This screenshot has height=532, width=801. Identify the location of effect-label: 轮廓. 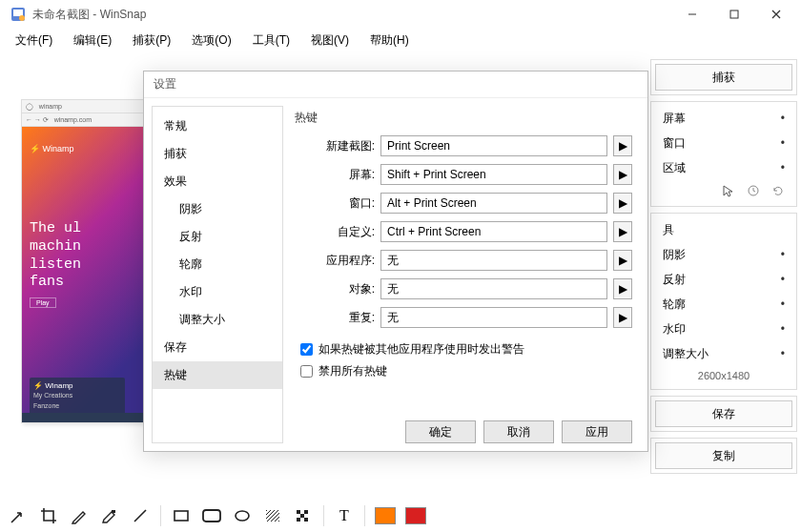
(674, 305).